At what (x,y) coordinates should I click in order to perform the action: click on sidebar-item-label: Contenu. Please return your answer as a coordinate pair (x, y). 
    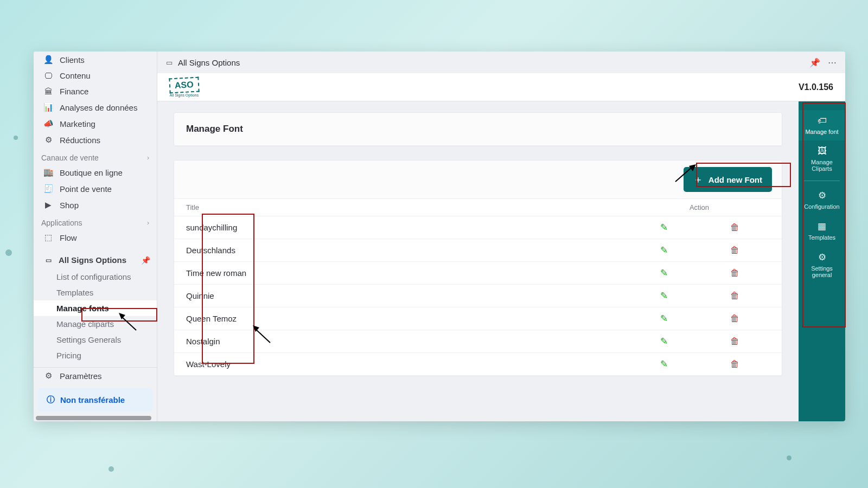
    Looking at the image, I should click on (75, 76).